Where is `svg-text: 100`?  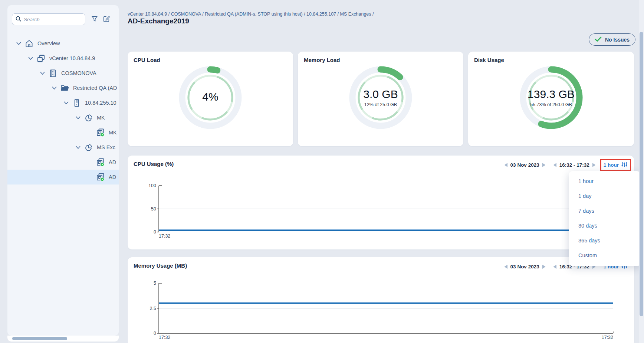 svg-text: 100 is located at coordinates (152, 186).